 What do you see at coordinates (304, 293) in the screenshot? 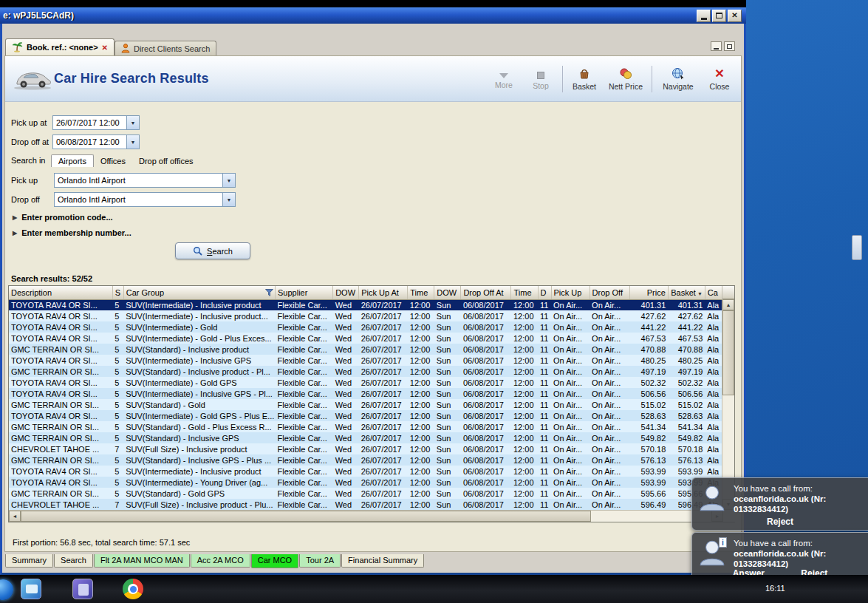
I see `column-header-supplier: Supplier` at bounding box center [304, 293].